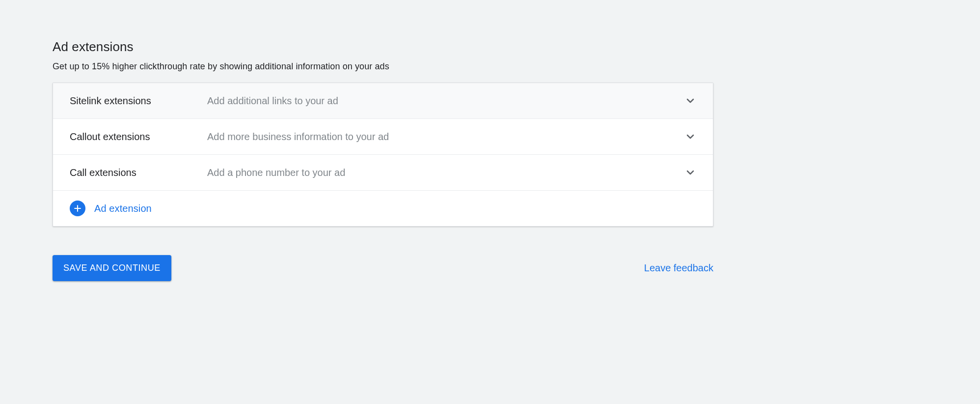 The image size is (980, 404). I want to click on extension-label: Sitelink extensions, so click(138, 101).